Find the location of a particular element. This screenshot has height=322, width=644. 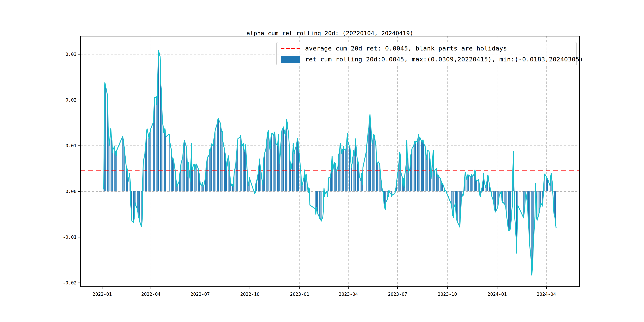

chart-title: alpha cum ret rolling 20d: (20220104, 20… is located at coordinates (330, 33).